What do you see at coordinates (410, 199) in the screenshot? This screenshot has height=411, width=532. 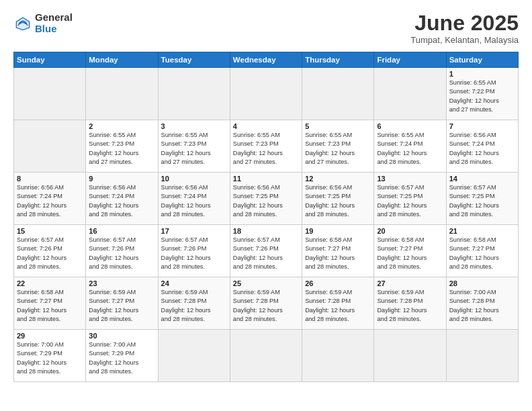 I see `calendar-cell: 13Sunrise: 6:57 AMSunset: 7:25 PMDayligh…` at bounding box center [410, 199].